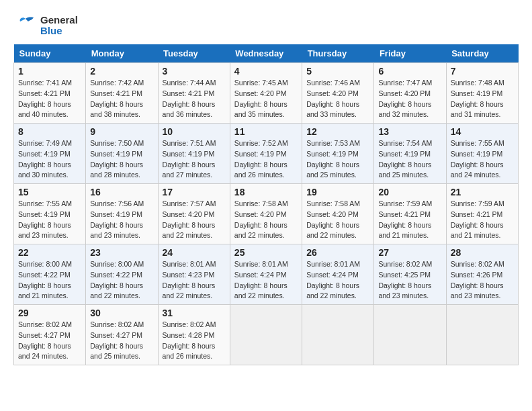 Image resolution: width=532 pixels, height=411 pixels. What do you see at coordinates (482, 99) in the screenshot?
I see `day-info: Sunrise: 7:48 AM Sunset: 4:19 PM Dayligh…` at bounding box center [482, 99].